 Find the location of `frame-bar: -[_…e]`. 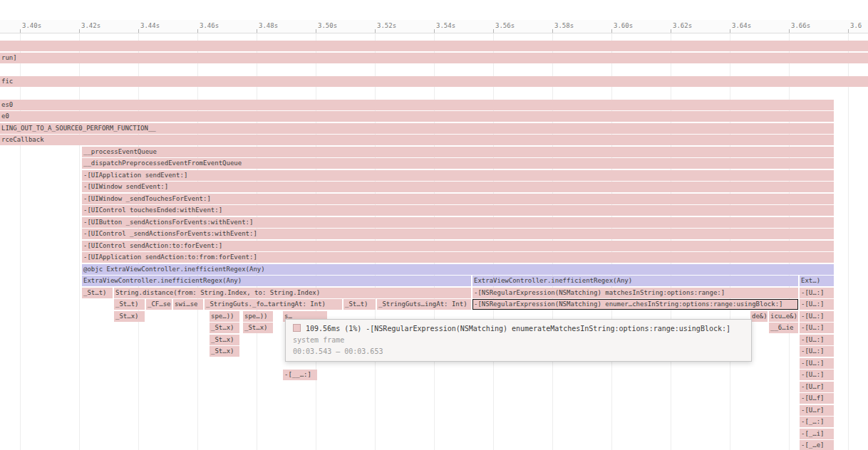

frame-bar: -[_…e] is located at coordinates (817, 445).